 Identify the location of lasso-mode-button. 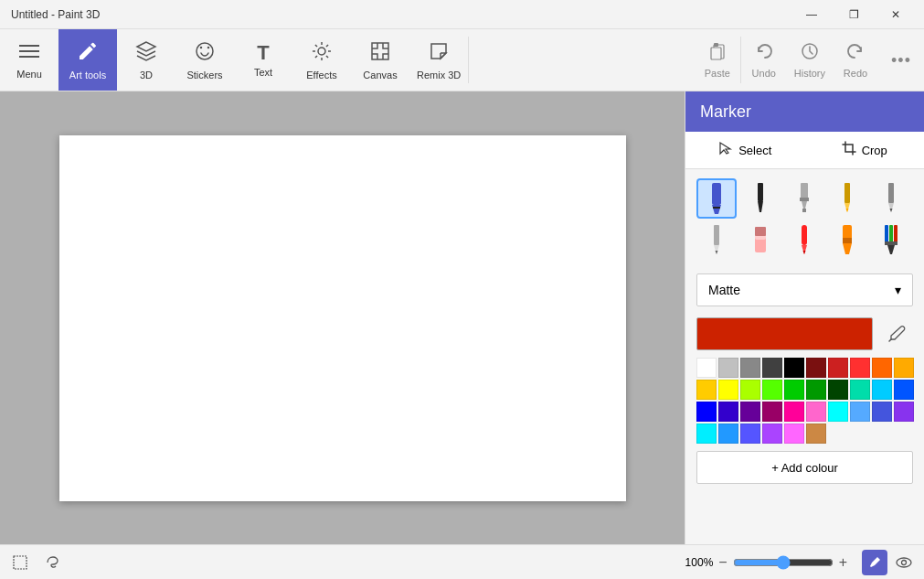
(53, 563).